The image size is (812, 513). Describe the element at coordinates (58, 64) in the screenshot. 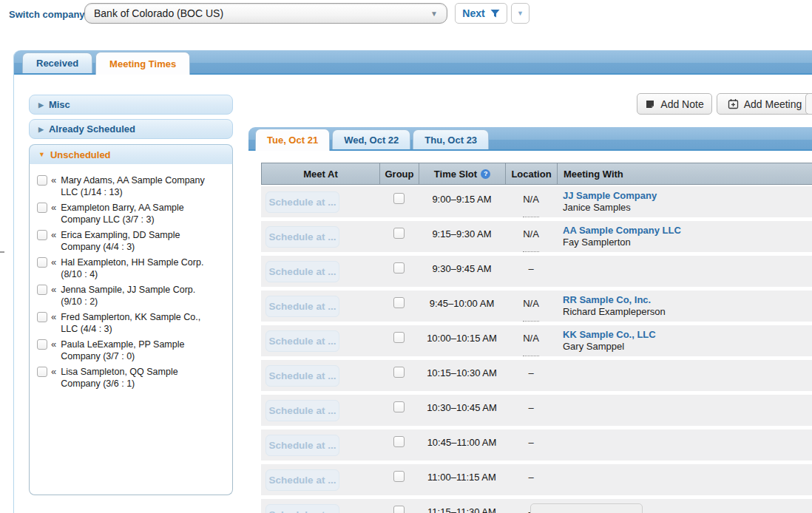

I see `tab-received-label: Received` at that location.